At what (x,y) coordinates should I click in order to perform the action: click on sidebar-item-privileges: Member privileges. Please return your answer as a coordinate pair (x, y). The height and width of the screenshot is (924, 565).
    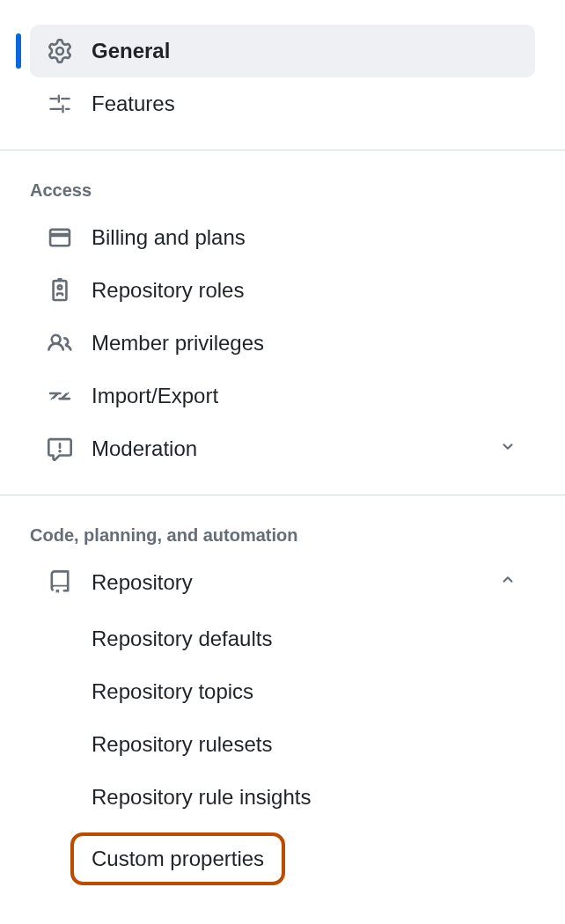
    Looking at the image, I should click on (282, 343).